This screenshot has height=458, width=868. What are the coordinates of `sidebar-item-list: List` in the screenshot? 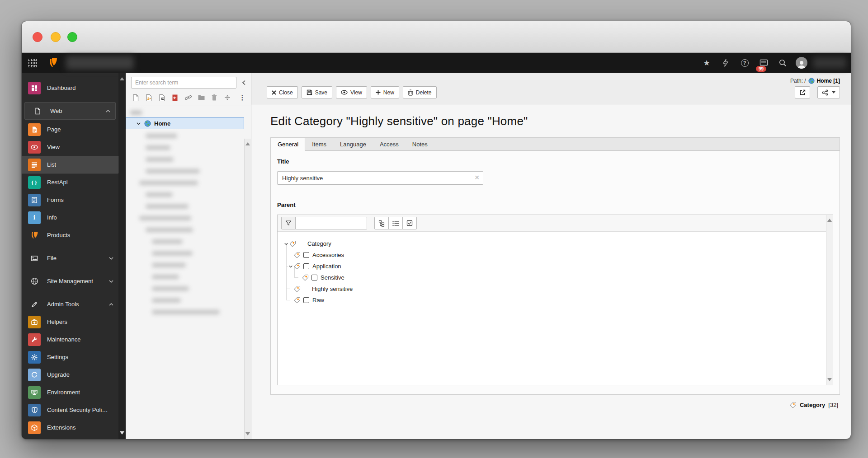 It's located at (70, 164).